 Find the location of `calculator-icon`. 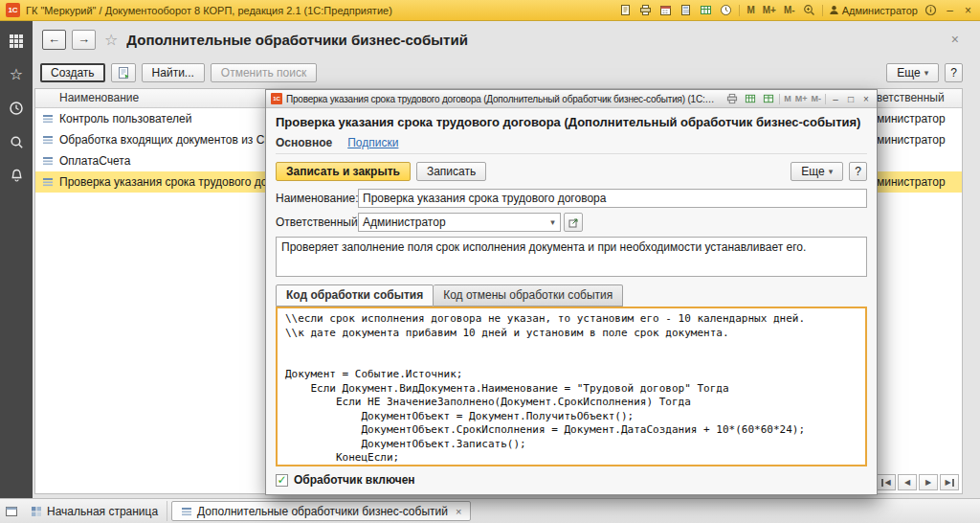

calculator-icon is located at coordinates (685, 10).